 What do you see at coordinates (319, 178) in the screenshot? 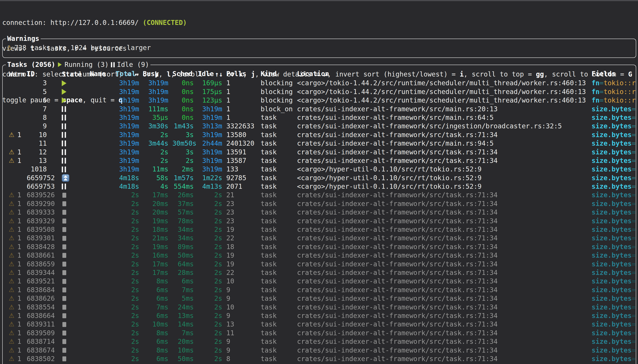
I see `task-row: 66597524m18s58s1m57s1m22s92785task<cargo…` at bounding box center [319, 178].